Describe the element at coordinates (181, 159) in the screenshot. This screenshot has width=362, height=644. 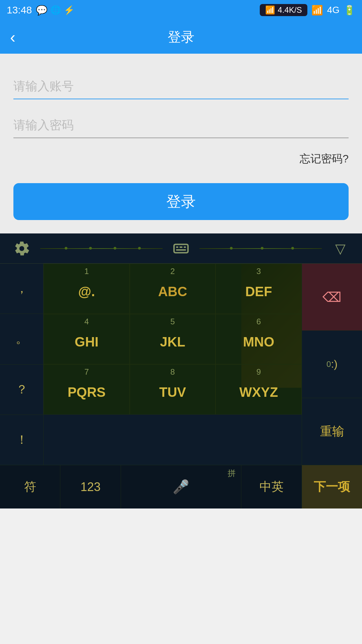
I see `forgot-password-link: 忘记密码?` at that location.